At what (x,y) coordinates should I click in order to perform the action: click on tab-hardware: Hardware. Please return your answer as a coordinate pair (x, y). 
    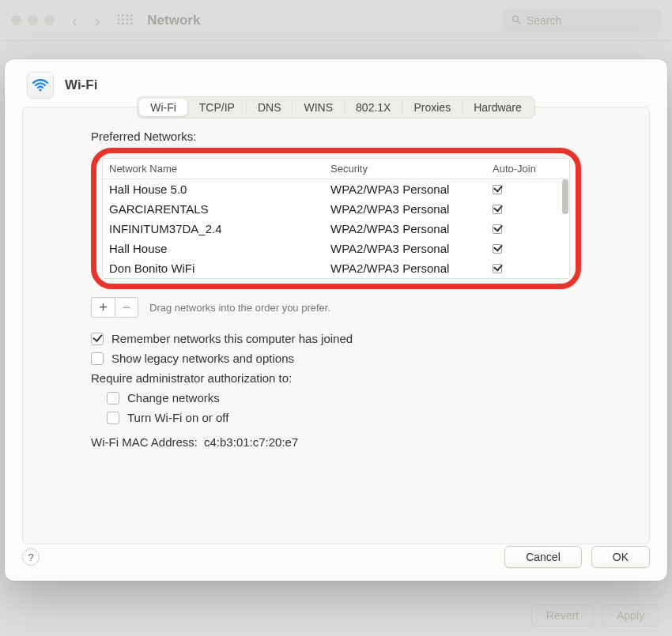
    Looking at the image, I should click on (498, 107).